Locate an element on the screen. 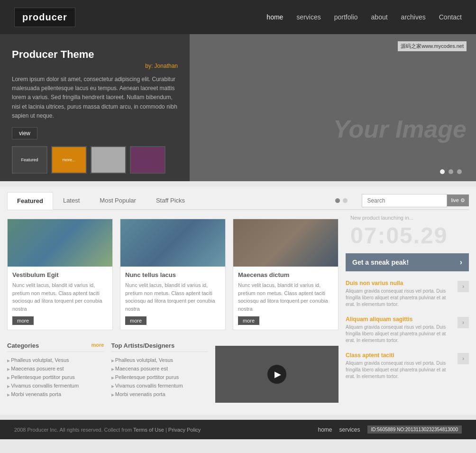 The image size is (476, 453). sidebar-item-3-title: Class aptent taciti is located at coordinates (400, 355).